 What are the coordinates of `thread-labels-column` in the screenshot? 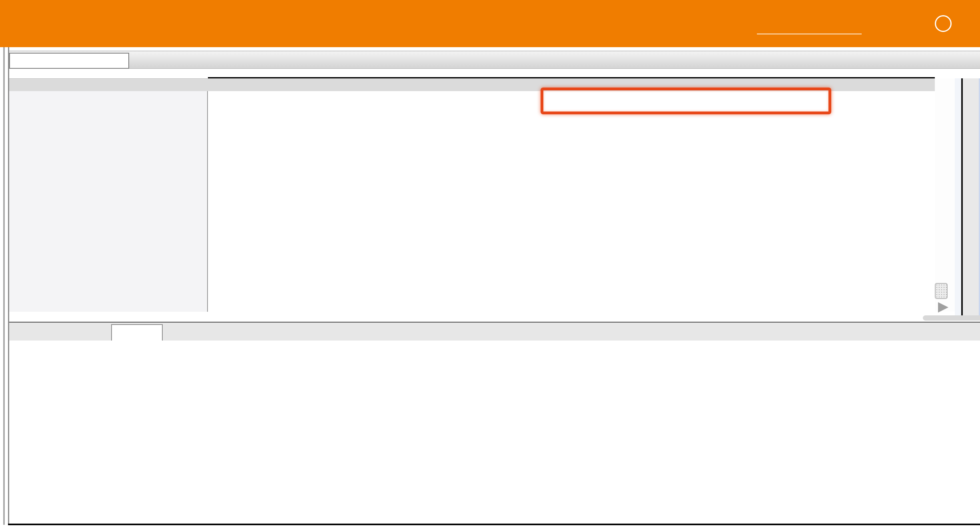 It's located at (109, 201).